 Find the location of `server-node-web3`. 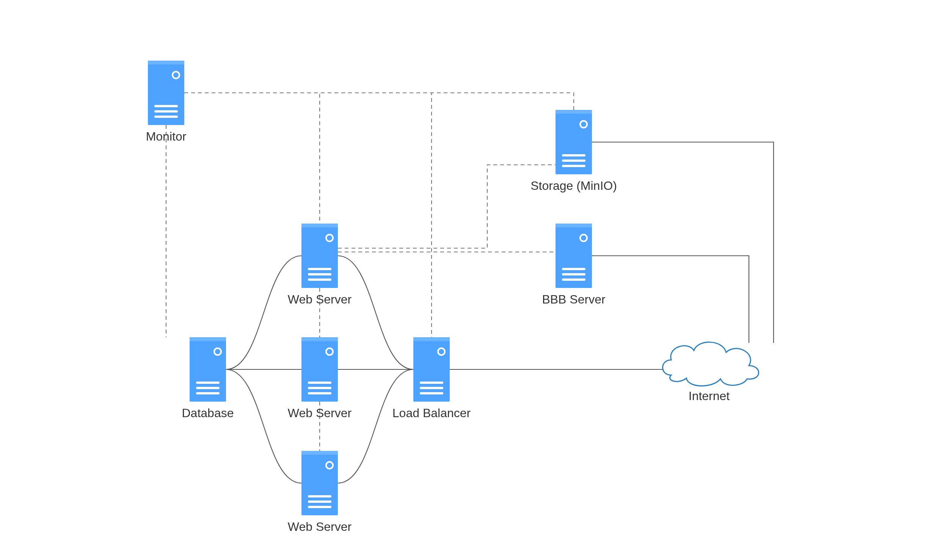

server-node-web3 is located at coordinates (320, 483).